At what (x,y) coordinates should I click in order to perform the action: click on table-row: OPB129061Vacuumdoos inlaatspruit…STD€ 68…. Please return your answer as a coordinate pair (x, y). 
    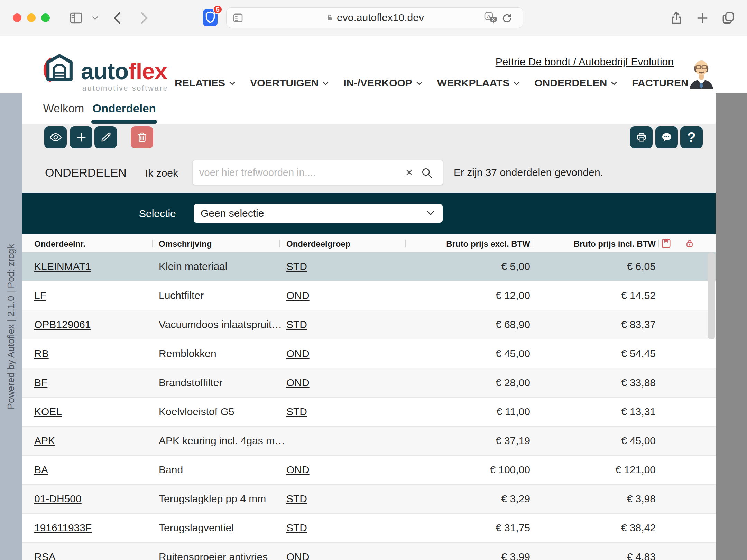
    Looking at the image, I should click on (369, 325).